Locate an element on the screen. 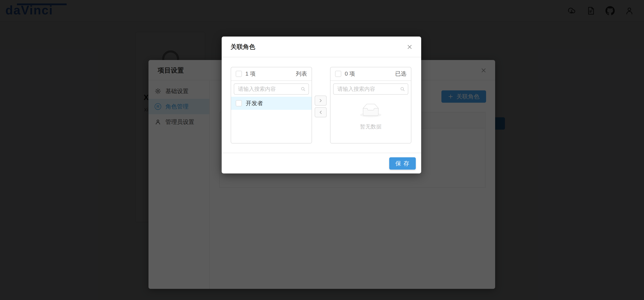 This screenshot has width=644, height=300. source-panel-title: 列表 is located at coordinates (302, 74).